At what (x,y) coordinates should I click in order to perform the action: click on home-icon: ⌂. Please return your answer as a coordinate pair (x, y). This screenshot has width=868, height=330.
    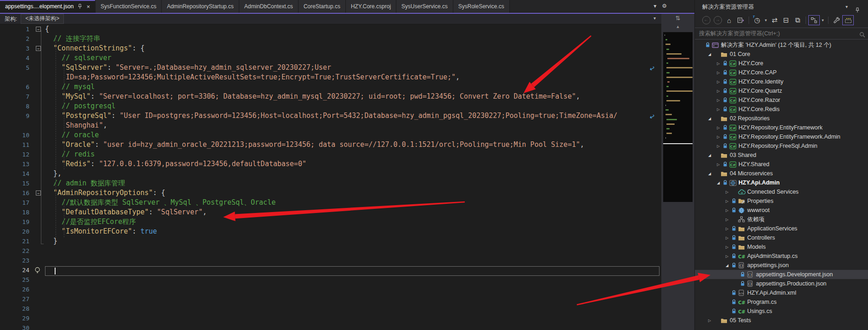
    Looking at the image, I should click on (729, 20).